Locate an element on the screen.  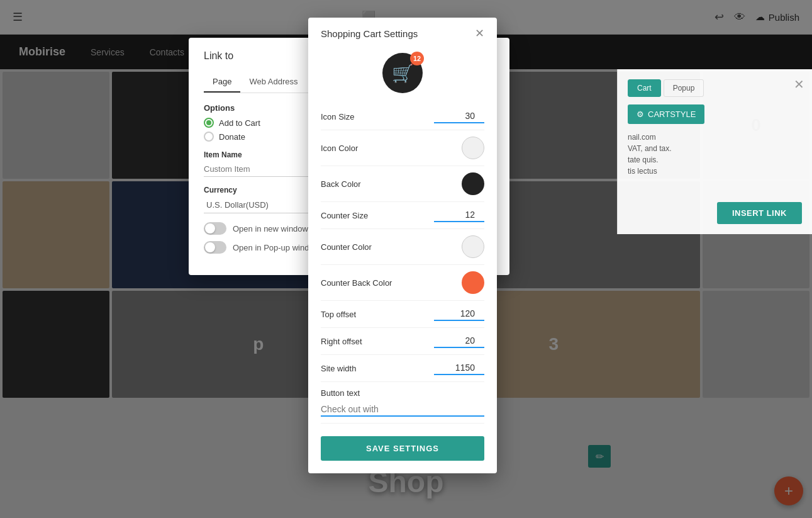
open-popup-label: Open in Pop-up window is located at coordinates (276, 248).